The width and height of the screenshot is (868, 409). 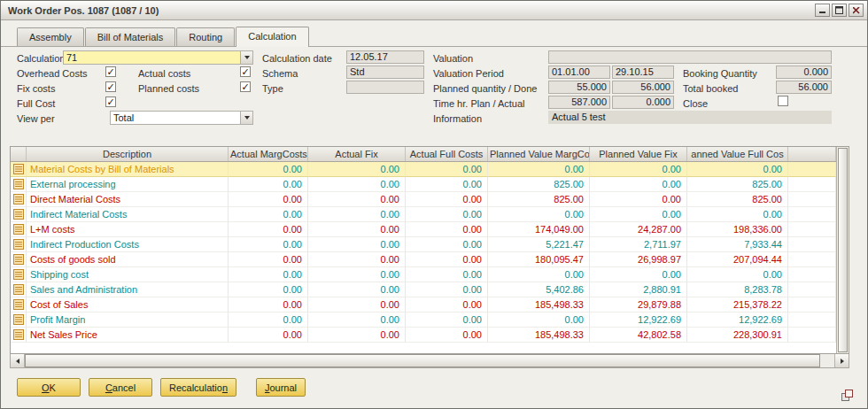 What do you see at coordinates (423, 214) in the screenshot?
I see `table-row: Indirect Material Costs 0.00 0.00 0.00 0…` at bounding box center [423, 214].